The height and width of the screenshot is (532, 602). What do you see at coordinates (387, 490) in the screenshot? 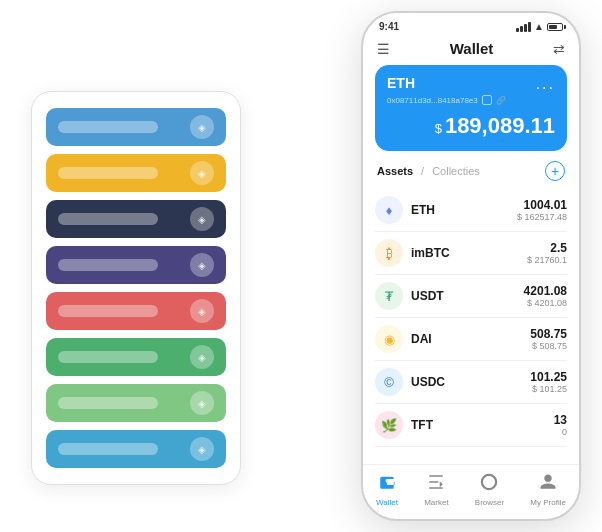
I see `nav-item-wallet: Wallet` at bounding box center [387, 490].